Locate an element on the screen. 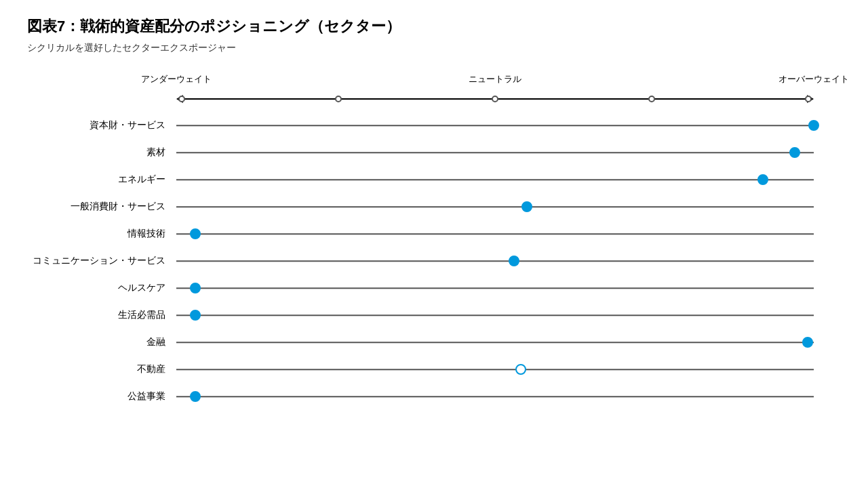 Image resolution: width=868 pixels, height=488 pixels. row-label: 不動産 is located at coordinates (102, 369).